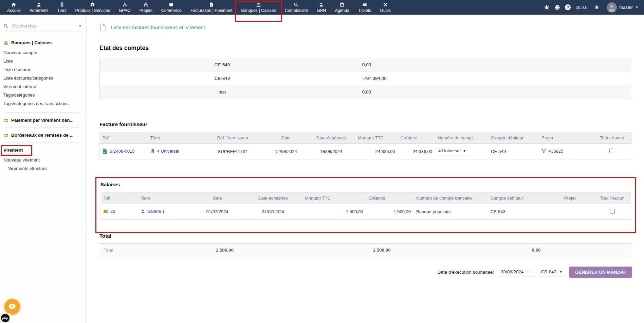 The height and width of the screenshot is (323, 644). I want to click on nav-gpao: GPAO, so click(125, 7).